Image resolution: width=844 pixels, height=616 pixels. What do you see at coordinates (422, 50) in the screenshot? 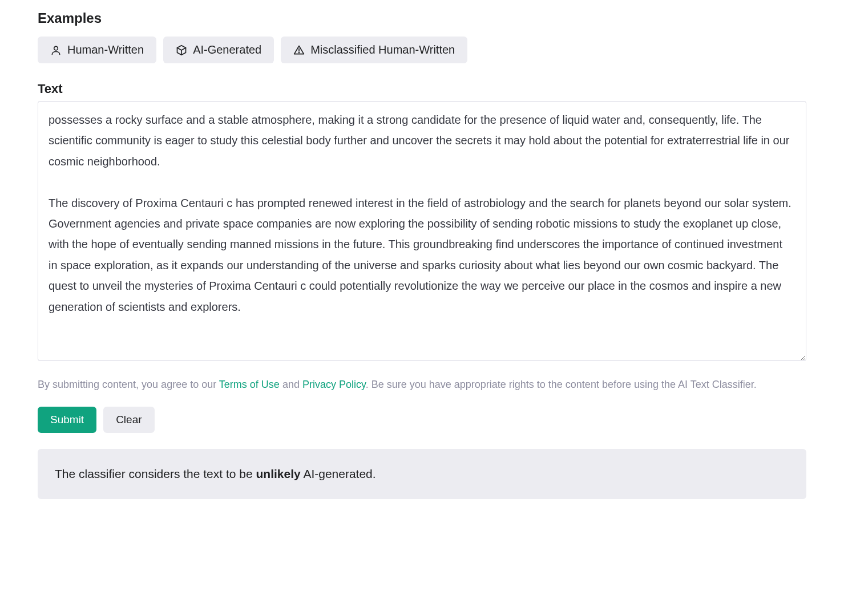
I see `examples-row: Human-Written AI-Generated Misclassi` at bounding box center [422, 50].